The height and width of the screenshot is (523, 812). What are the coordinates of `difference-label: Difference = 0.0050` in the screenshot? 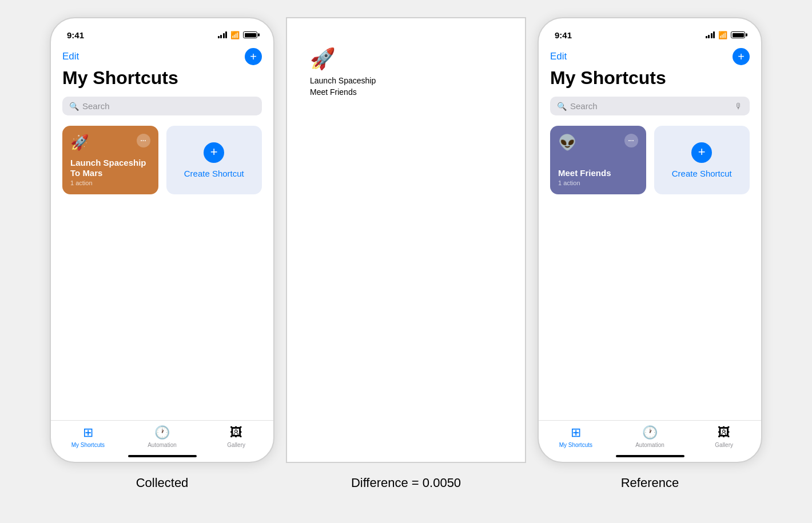 It's located at (406, 483).